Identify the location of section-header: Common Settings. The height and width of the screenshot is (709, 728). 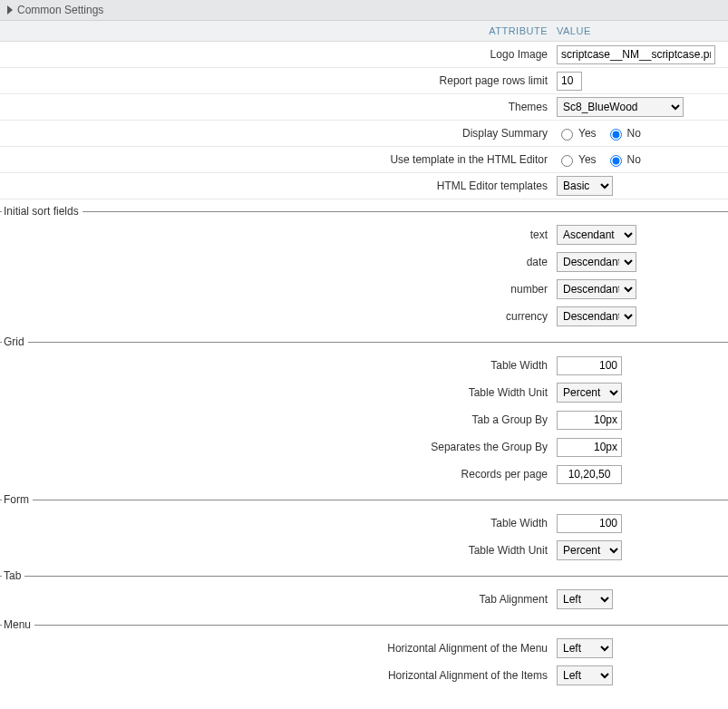
(364, 11).